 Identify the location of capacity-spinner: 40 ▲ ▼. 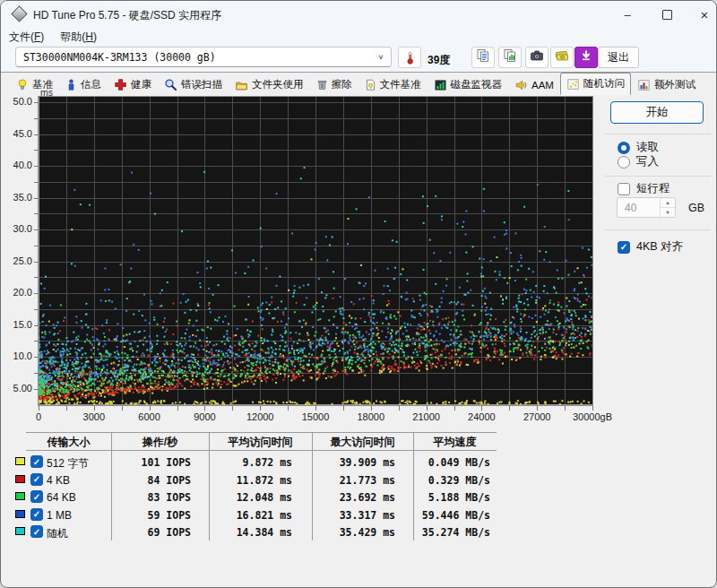
(646, 208).